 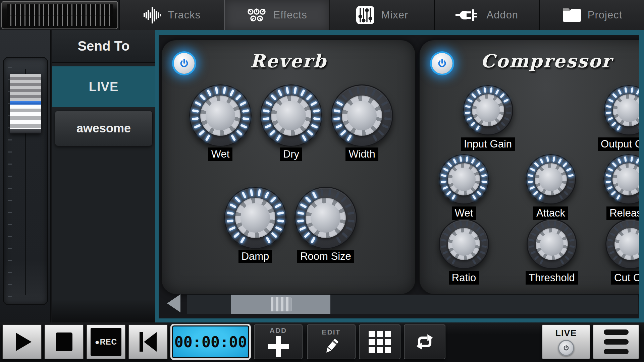 What do you see at coordinates (277, 123) in the screenshot?
I see `reverb-knob-row-1: WetDryWidth` at bounding box center [277, 123].